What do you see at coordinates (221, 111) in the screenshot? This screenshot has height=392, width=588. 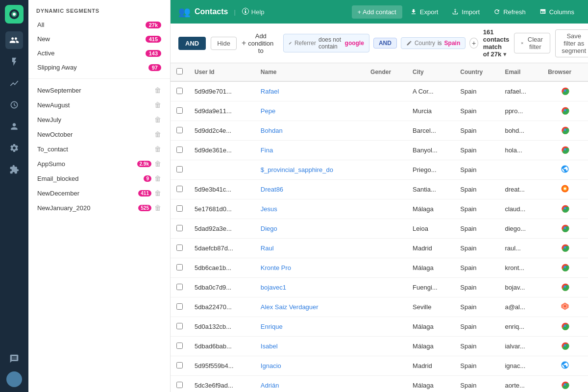 I see `row-user-id: 5d9da9e11...` at bounding box center [221, 111].